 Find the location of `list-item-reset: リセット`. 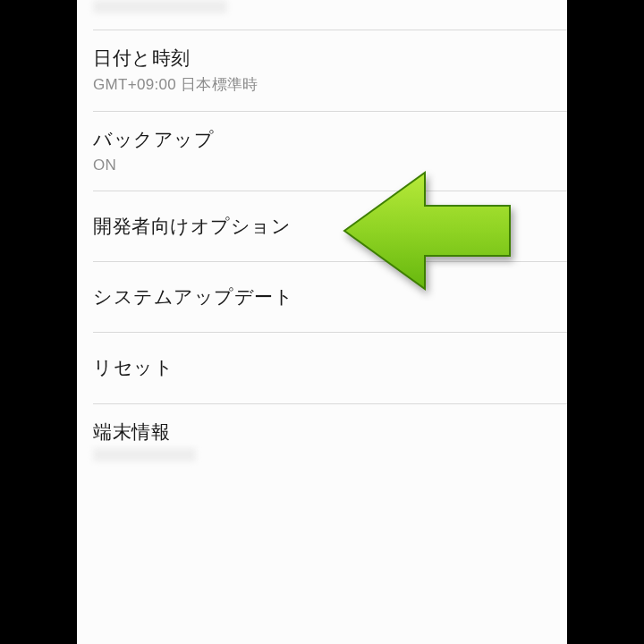

list-item-reset: リセット is located at coordinates (322, 368).